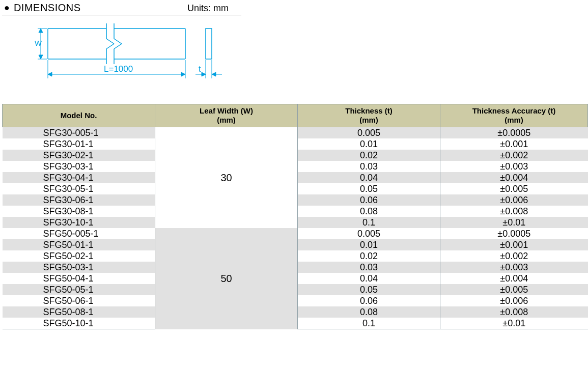 The height and width of the screenshot is (367, 588). What do you see at coordinates (227, 178) in the screenshot?
I see `width-cell: 30` at bounding box center [227, 178].